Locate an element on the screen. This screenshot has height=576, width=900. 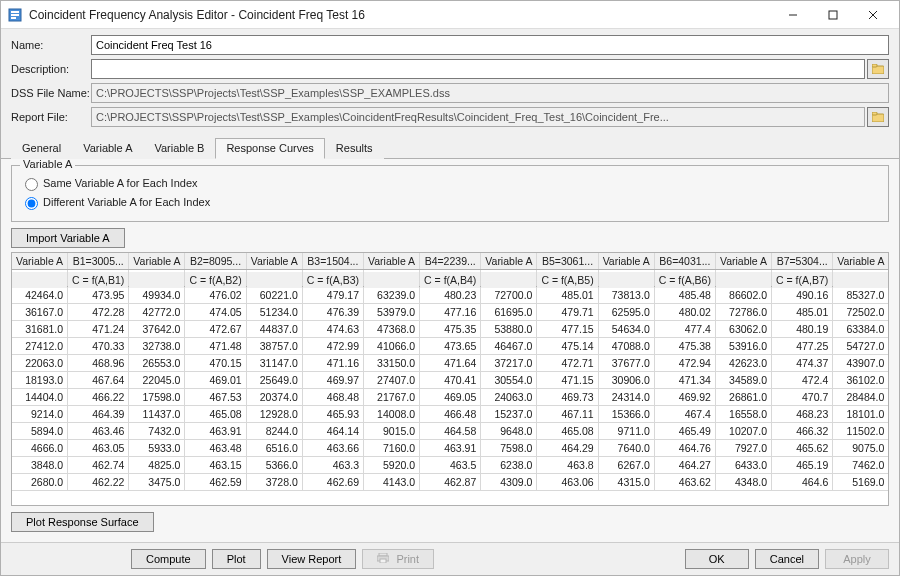
table-cell: 36102.0 is located at coordinates (861, 380).